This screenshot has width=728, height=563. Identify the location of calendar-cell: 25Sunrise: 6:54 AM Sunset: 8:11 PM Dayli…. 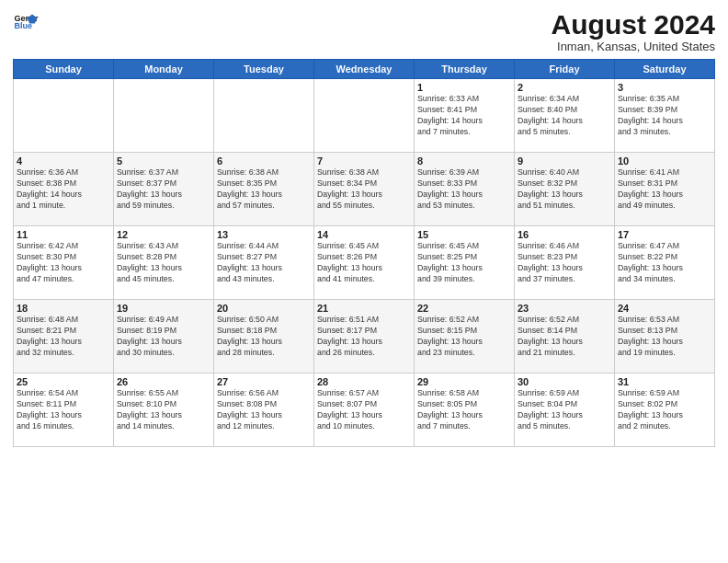
(64, 410).